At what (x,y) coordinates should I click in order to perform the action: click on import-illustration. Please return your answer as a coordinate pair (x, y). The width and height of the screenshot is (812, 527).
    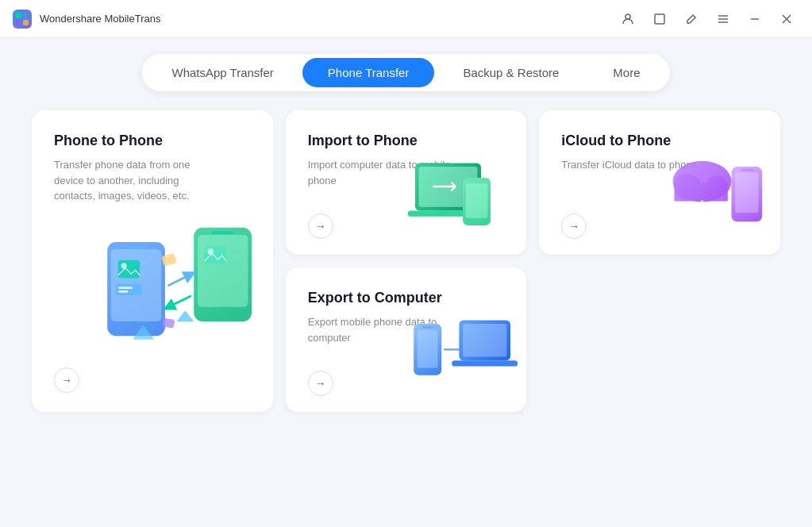
    Looking at the image, I should click on (463, 198).